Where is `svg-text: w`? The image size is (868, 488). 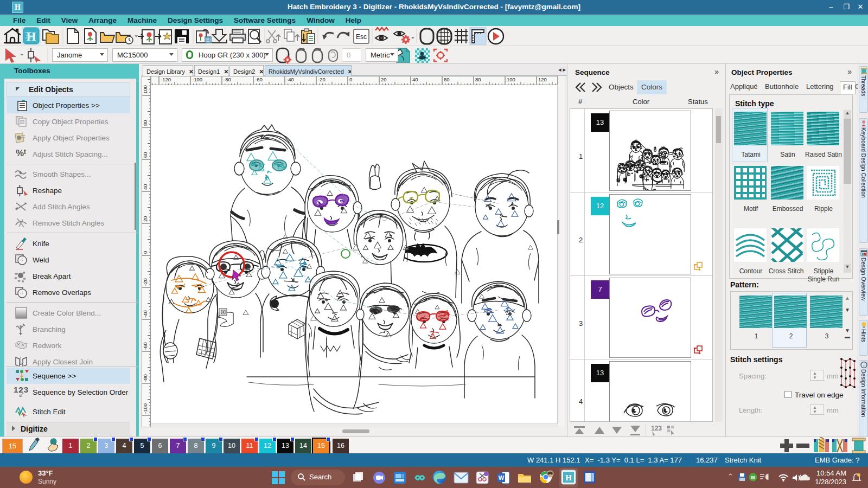 svg-text: w is located at coordinates (753, 477).